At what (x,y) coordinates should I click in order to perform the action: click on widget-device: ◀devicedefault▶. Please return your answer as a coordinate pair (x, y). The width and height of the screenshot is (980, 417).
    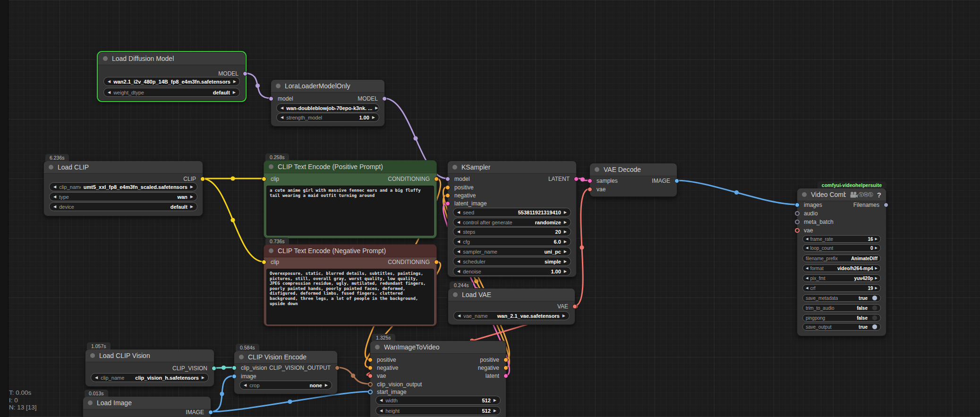
    Looking at the image, I should click on (123, 207).